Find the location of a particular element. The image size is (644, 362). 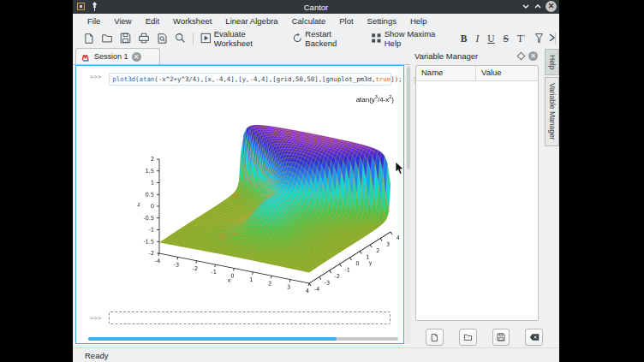

evaluate-label: Evaluate Worksheet is located at coordinates (250, 39).